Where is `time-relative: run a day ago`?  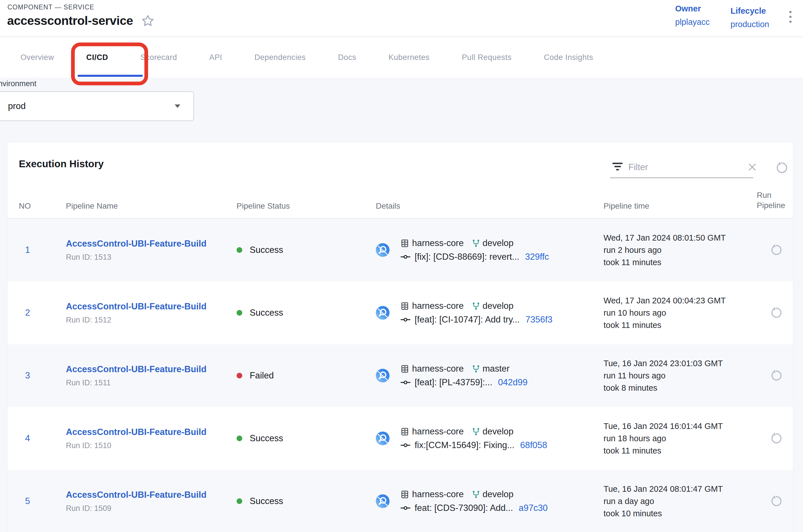
time-relative: run a day ago is located at coordinates (680, 501).